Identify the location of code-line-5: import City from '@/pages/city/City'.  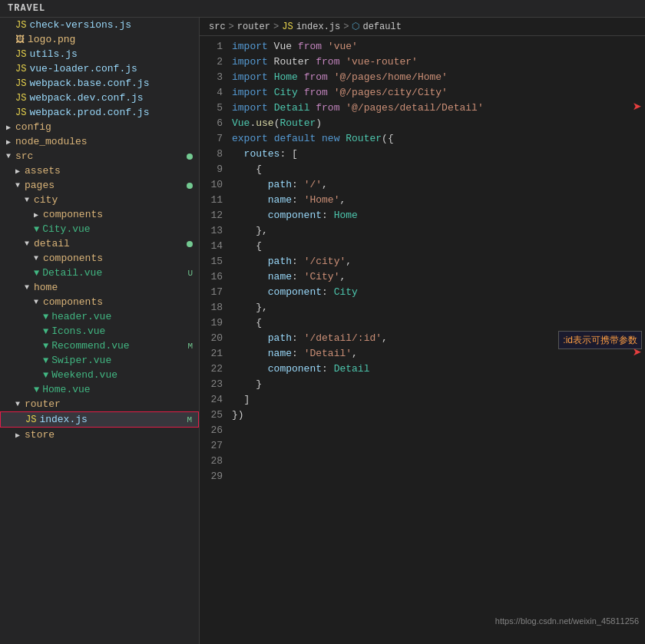
(438, 93).